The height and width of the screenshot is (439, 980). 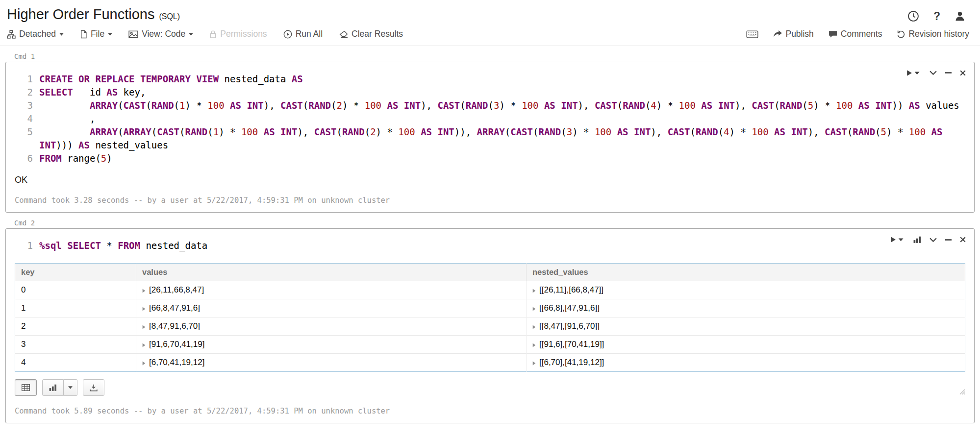 I want to click on cell-value: [6,70,41,19,12], so click(x=176, y=363).